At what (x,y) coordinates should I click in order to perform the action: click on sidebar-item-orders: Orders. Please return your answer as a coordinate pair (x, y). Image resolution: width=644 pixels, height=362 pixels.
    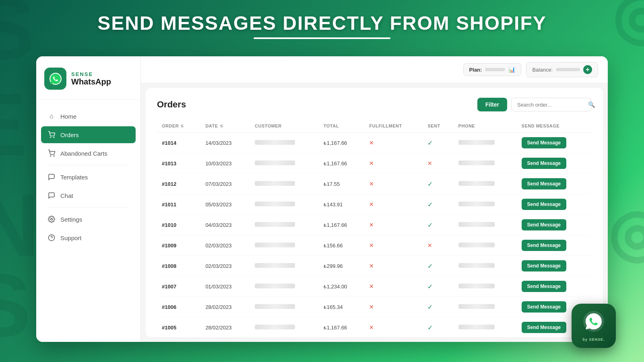
    Looking at the image, I should click on (89, 135).